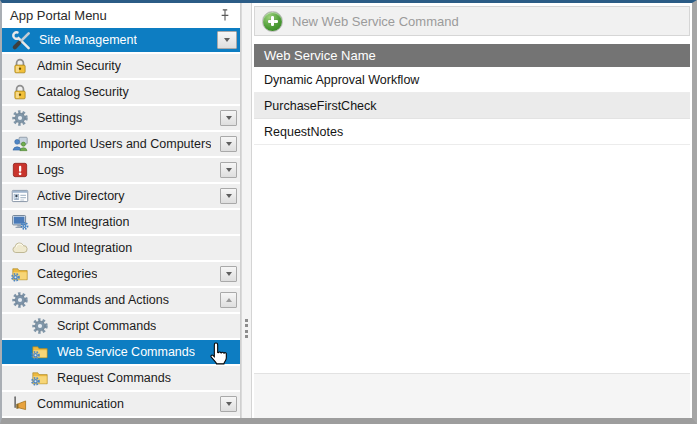  I want to click on grid-column-header: Web Service Name, so click(472, 56).